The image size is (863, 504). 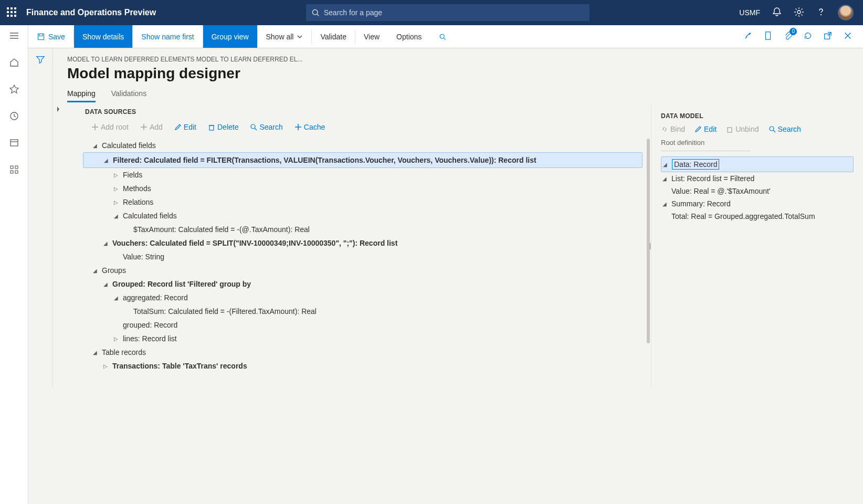 I want to click on search-icon, so click(x=315, y=13).